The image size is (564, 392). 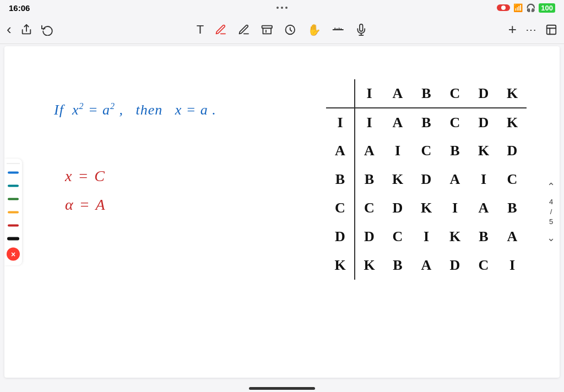 What do you see at coordinates (531, 30) in the screenshot?
I see `more-button: ⋯` at bounding box center [531, 30].